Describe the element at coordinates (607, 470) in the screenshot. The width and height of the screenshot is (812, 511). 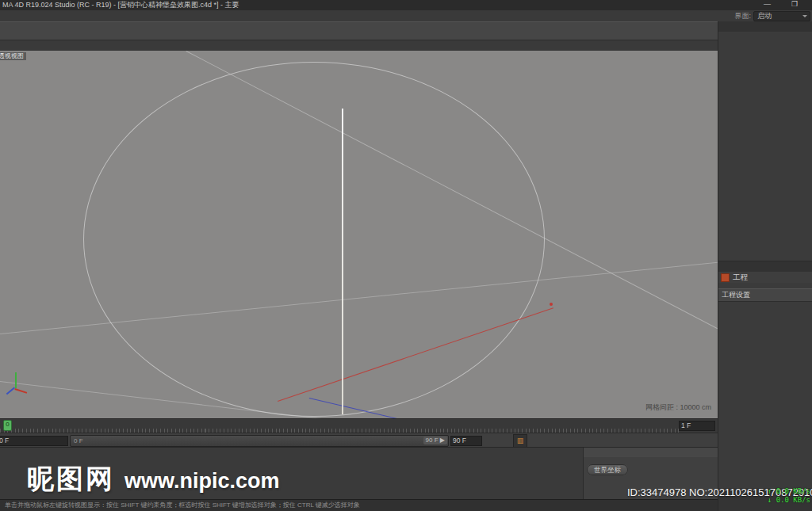
I see `coordinate-mode-button: 世界坐标` at that location.